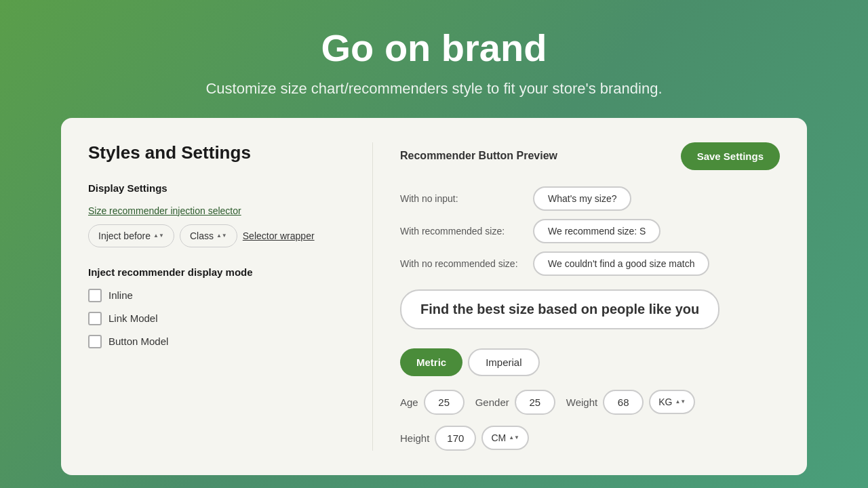 This screenshot has height=488, width=868. What do you see at coordinates (498, 438) in the screenshot?
I see `height-unit-label: CM` at bounding box center [498, 438].